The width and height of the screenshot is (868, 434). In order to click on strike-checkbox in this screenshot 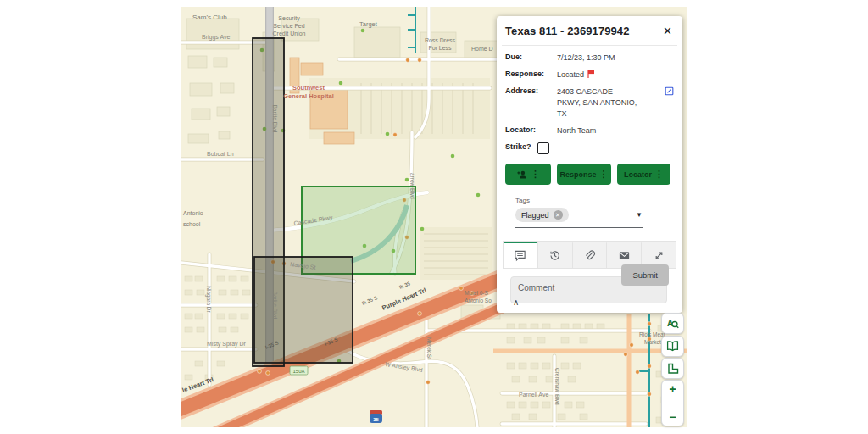, I will do `click(543, 148)`.